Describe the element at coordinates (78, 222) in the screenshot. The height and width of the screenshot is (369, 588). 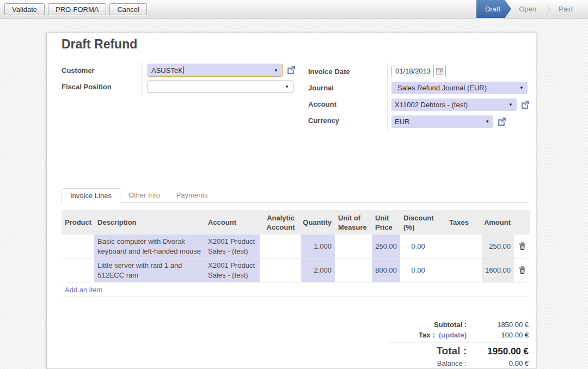
I see `col-header-product: Product` at that location.